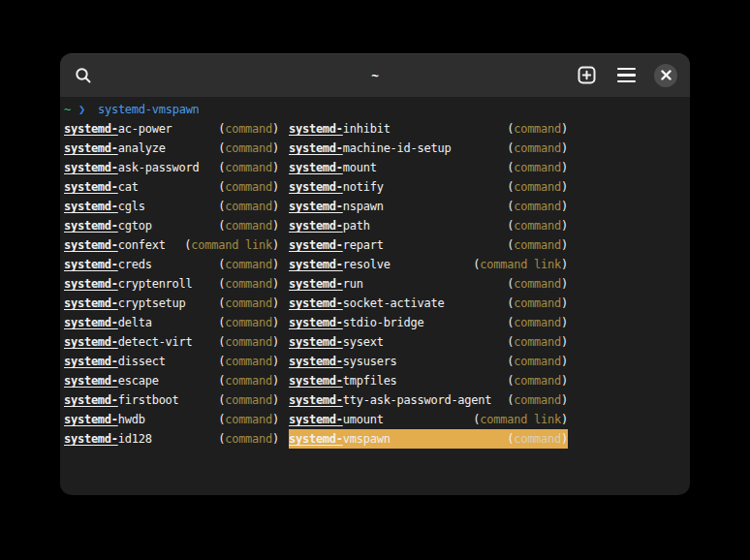  Describe the element at coordinates (390, 400) in the screenshot. I see `completion-name: systemd-tty-ask-password-agent` at that location.